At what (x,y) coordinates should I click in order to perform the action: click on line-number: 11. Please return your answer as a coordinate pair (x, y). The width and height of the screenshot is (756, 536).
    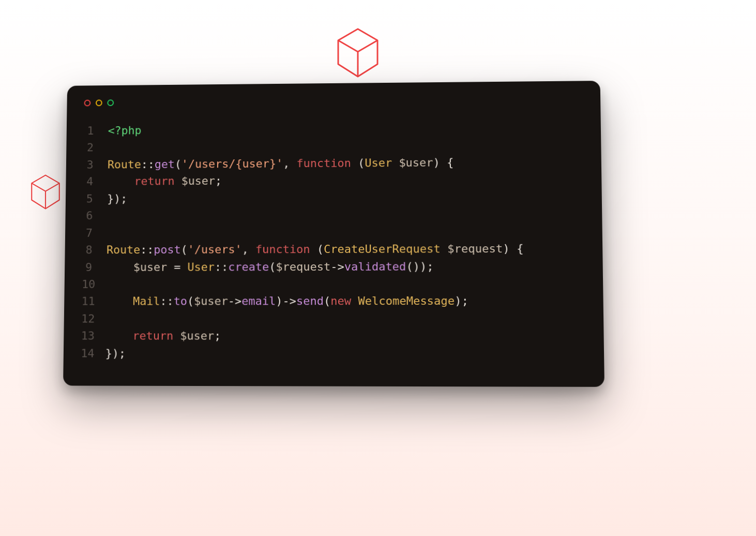
    Looking at the image, I should click on (94, 301).